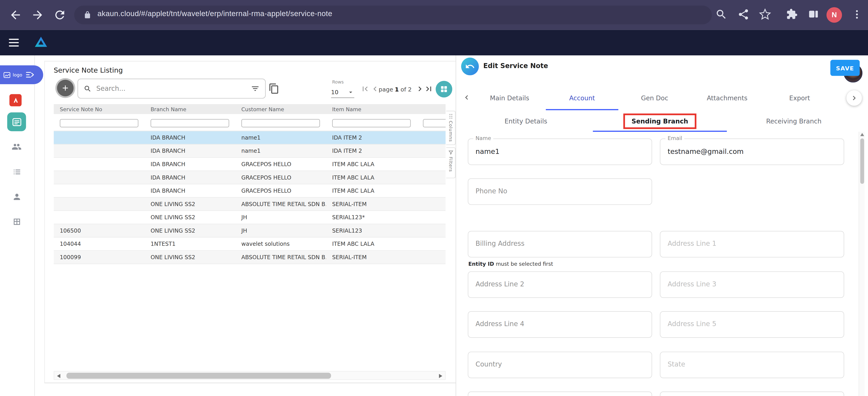  Describe the element at coordinates (172, 89) in the screenshot. I see `search-input` at that location.